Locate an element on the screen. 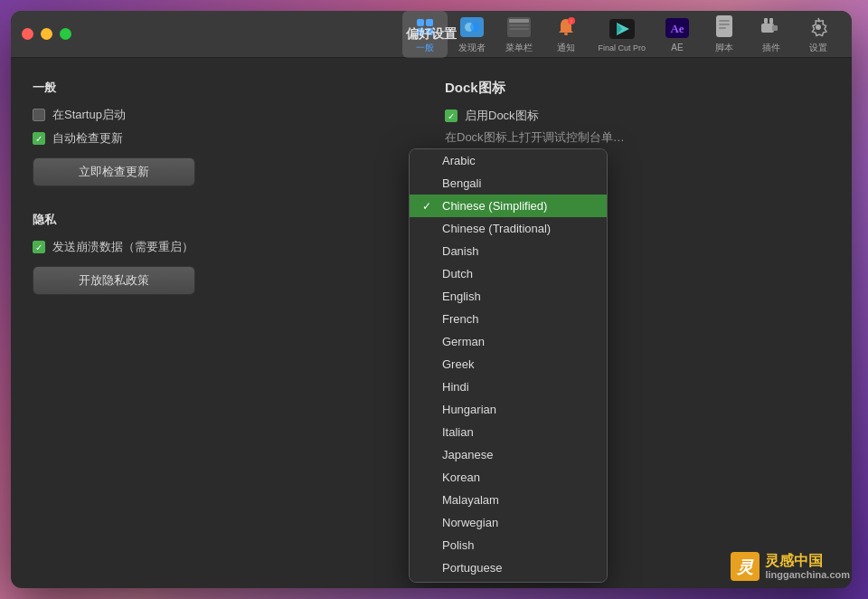 This screenshot has width=868, height=599. window-title: 偏好设置 is located at coordinates (431, 34).